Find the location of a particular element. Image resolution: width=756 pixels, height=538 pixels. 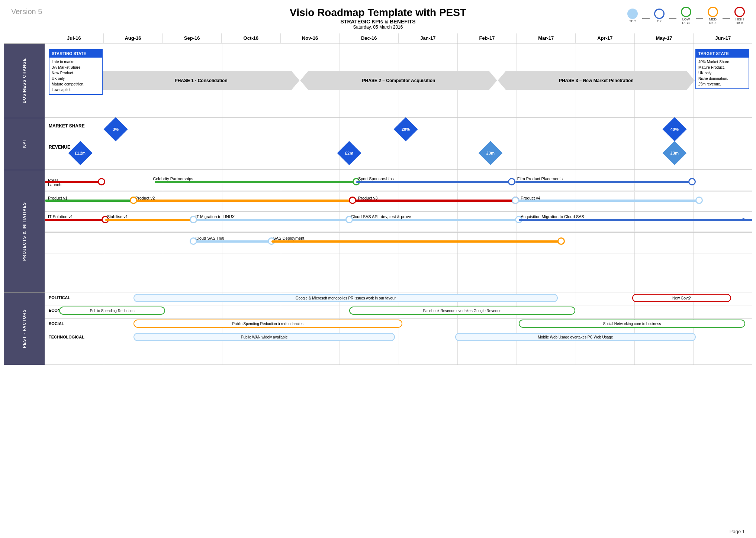

social-label: SOCIAL is located at coordinates (57, 324).